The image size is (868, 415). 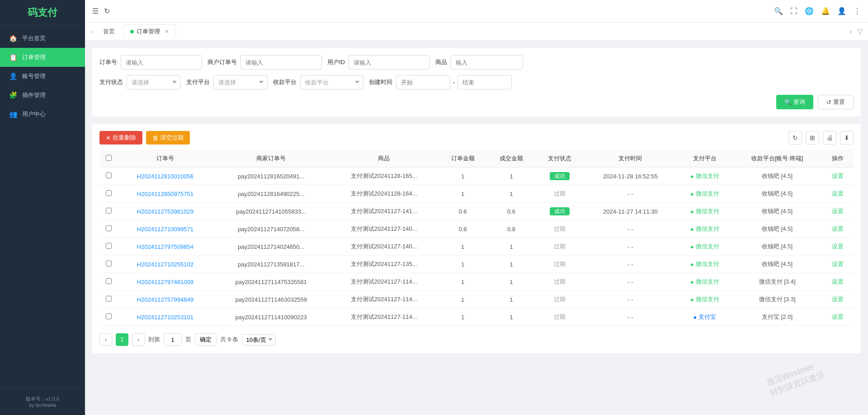 I want to click on td-order-no: H2024112753981029, so click(x=165, y=211).